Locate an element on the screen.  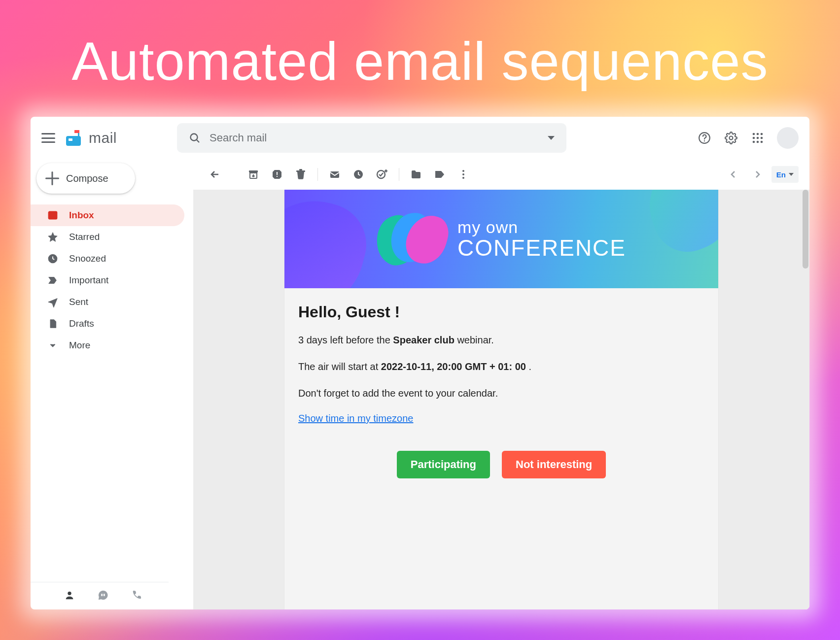
app-logo: mail is located at coordinates (91, 138).